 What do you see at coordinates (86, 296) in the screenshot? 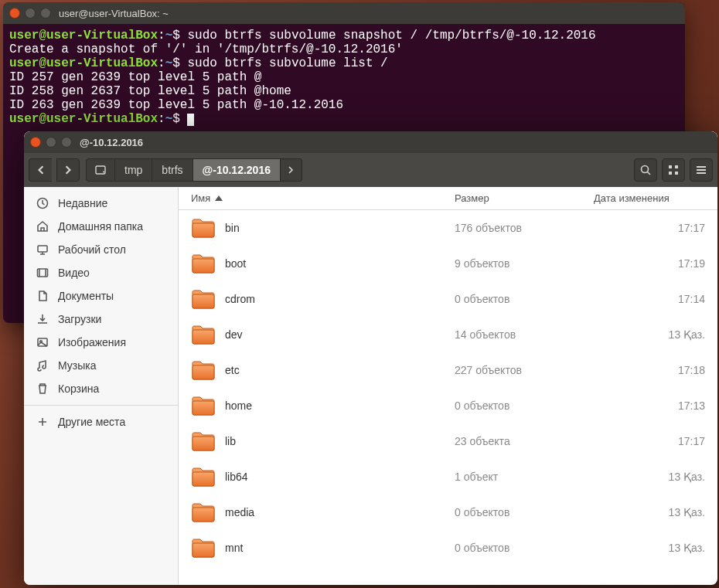
I see `sidebar-item-label: Документы` at bounding box center [86, 296].